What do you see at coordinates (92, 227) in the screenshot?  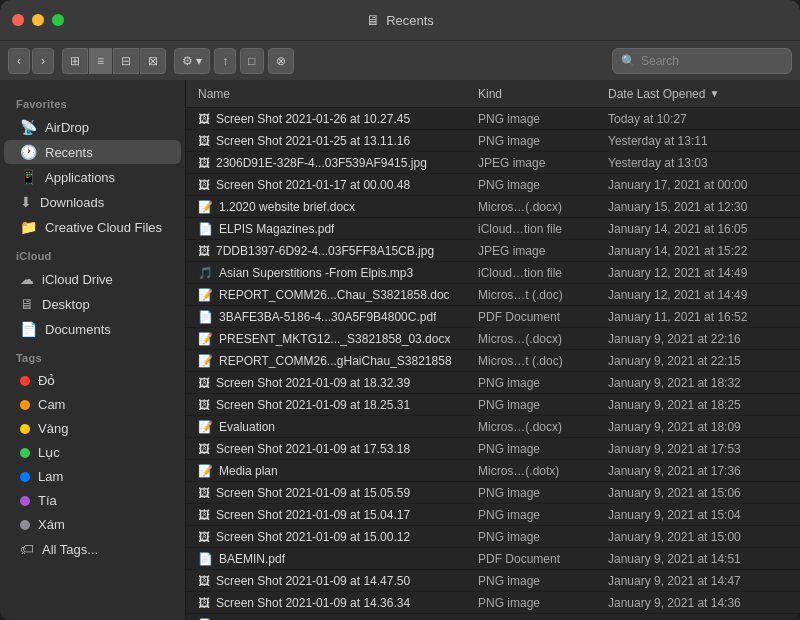 I see `sidebar-item-creative-cloud: 📁 Creative Cloud Files` at bounding box center [92, 227].